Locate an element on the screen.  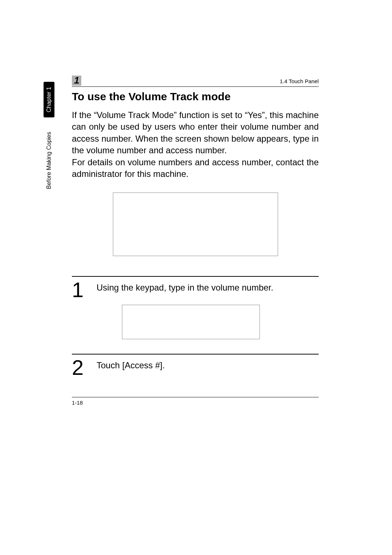
side-tabs: Chapter 1 Before Making Copies is located at coordinates (50, 137).